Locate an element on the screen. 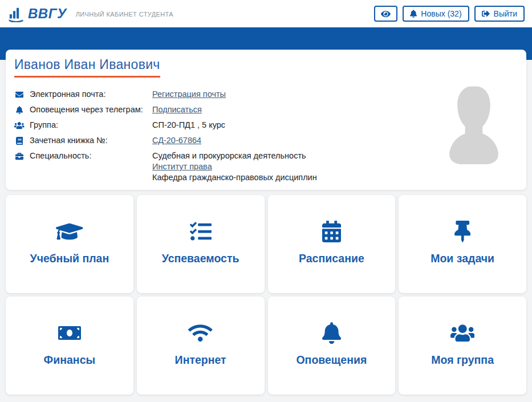 This screenshot has width=532, height=402. logo-text: ВВГУ is located at coordinates (47, 14).